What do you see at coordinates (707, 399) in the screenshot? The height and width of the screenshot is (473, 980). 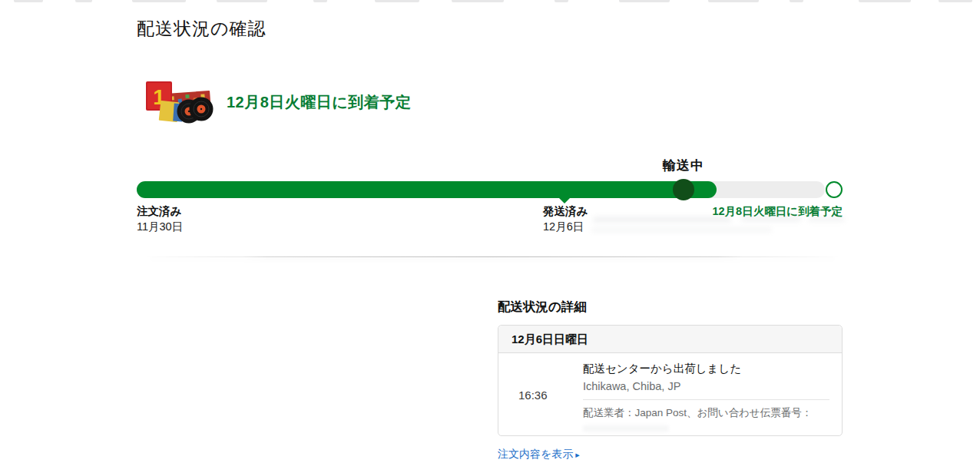 I see `event-divider` at bounding box center [707, 399].